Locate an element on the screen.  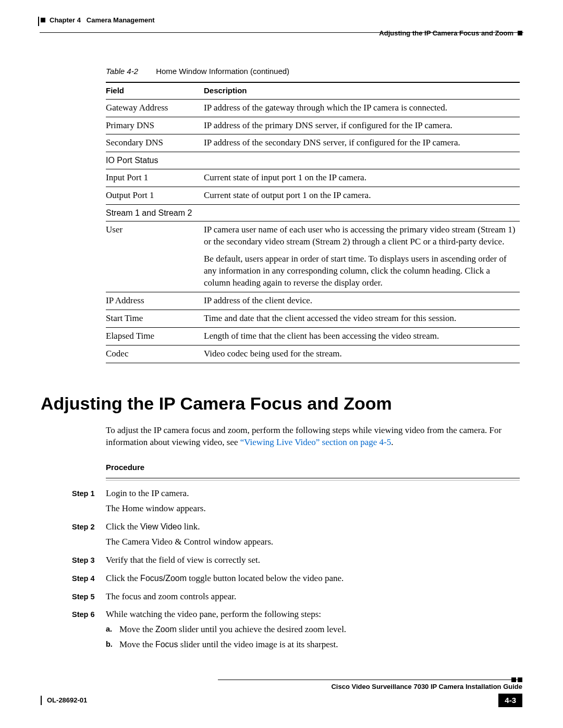
page-number: 4-3 is located at coordinates (510, 700).